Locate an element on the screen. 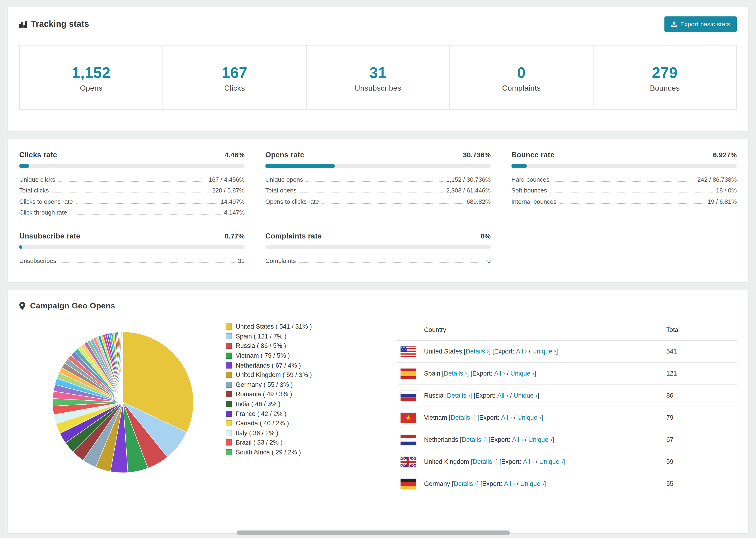 This screenshot has height=538, width=756. country-cell: Vietnam [Details ›] [Export: All › / Uni… is located at coordinates (531, 417).